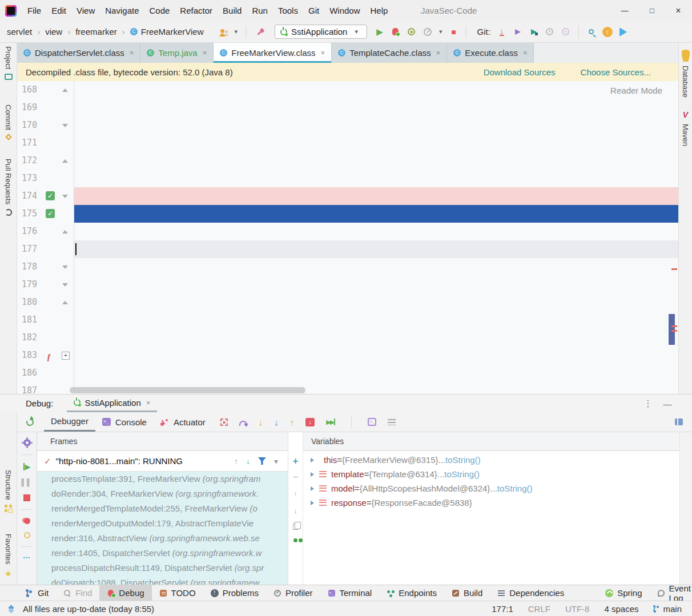  I want to click on code-line: 181, so click(348, 320).